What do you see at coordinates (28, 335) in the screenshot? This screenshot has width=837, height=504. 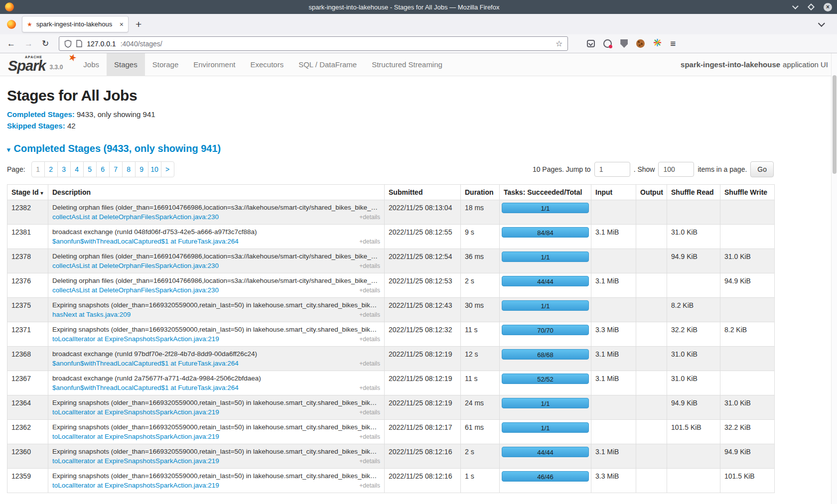 I see `stage-id-cell: 12371` at bounding box center [28, 335].